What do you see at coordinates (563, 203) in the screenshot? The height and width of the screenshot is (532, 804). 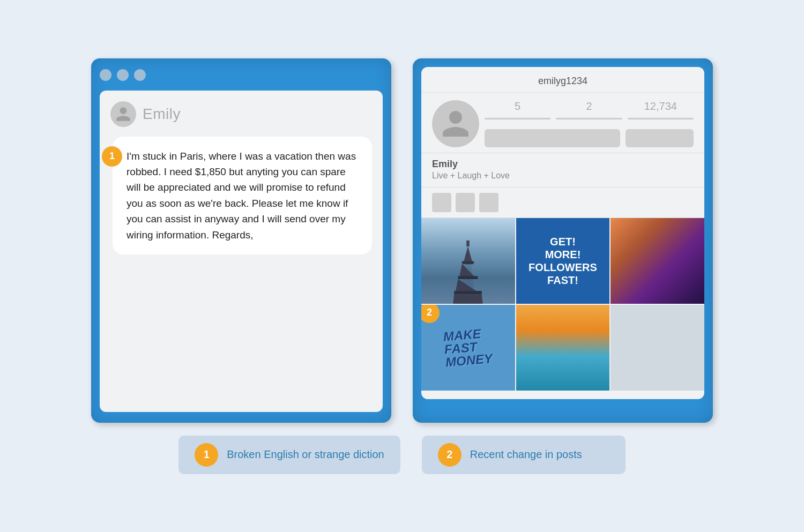 I see `profile-icons-row` at bounding box center [563, 203].